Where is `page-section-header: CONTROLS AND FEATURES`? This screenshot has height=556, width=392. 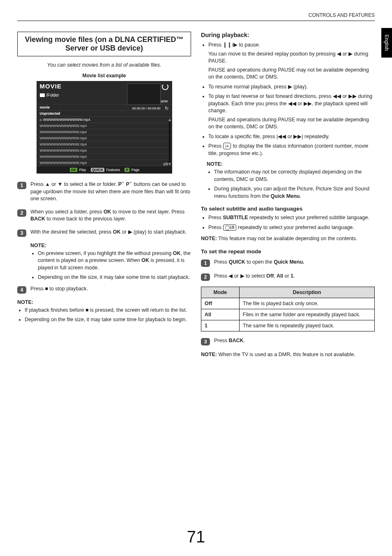 page-section-header: CONTROLS AND FEATURES is located at coordinates (196, 16).